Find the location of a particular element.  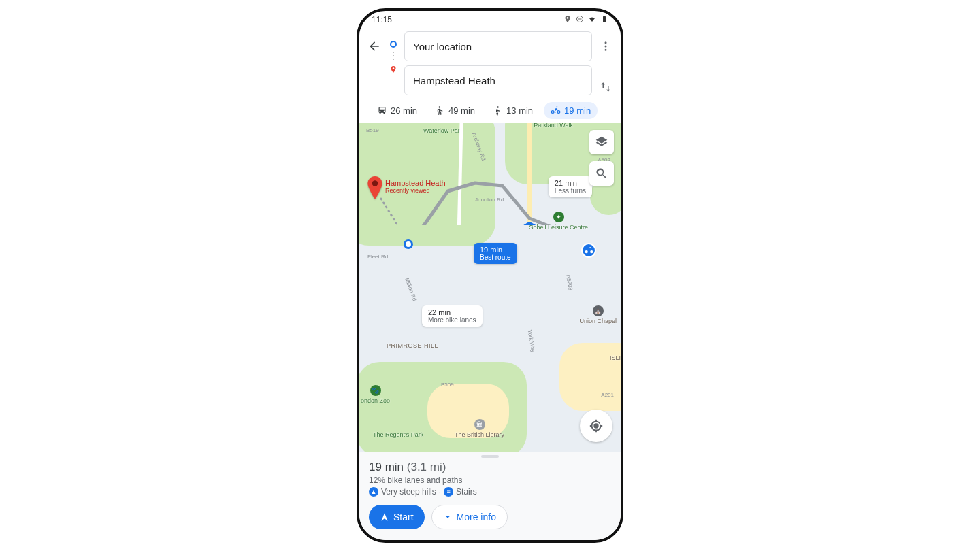

road-junction: Junction Rd is located at coordinates (489, 200).